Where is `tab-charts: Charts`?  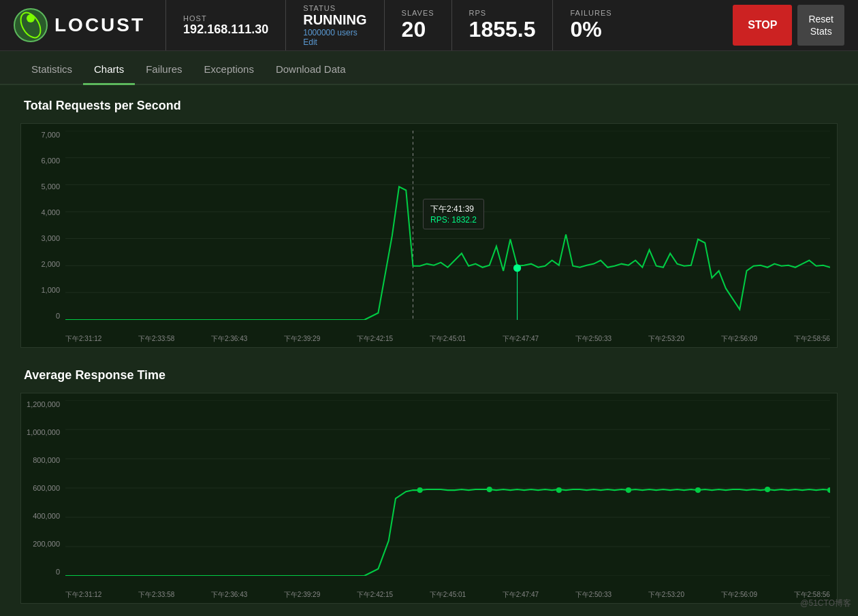
tab-charts: Charts is located at coordinates (109, 70).